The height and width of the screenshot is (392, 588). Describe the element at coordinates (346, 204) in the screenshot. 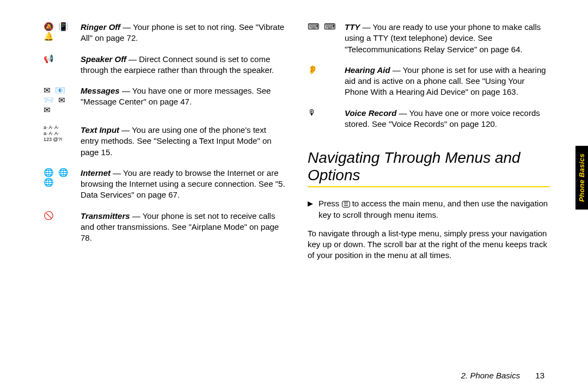

I see `menu-key-icon: ☰` at that location.